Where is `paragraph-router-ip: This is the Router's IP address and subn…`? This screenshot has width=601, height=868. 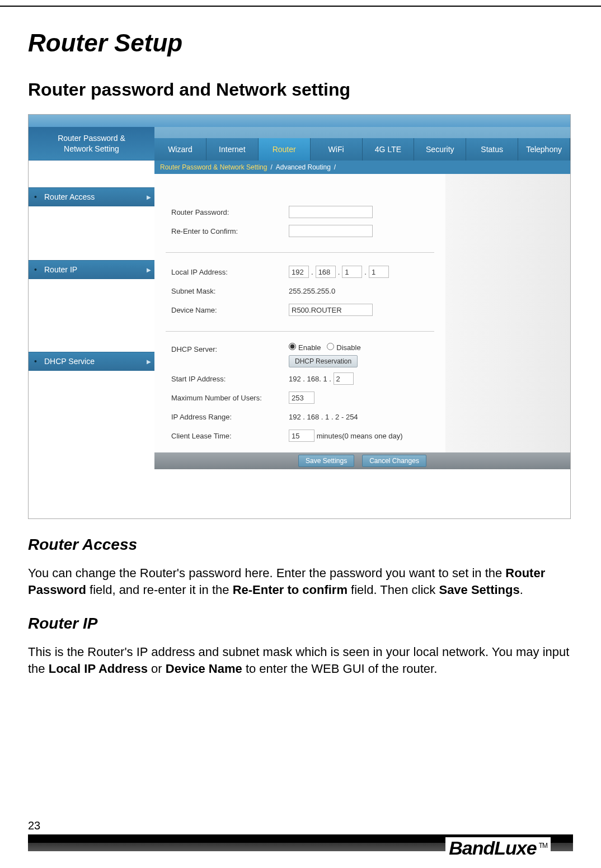 paragraph-router-ip: This is the Router's IP address and subn… is located at coordinates (300, 660).